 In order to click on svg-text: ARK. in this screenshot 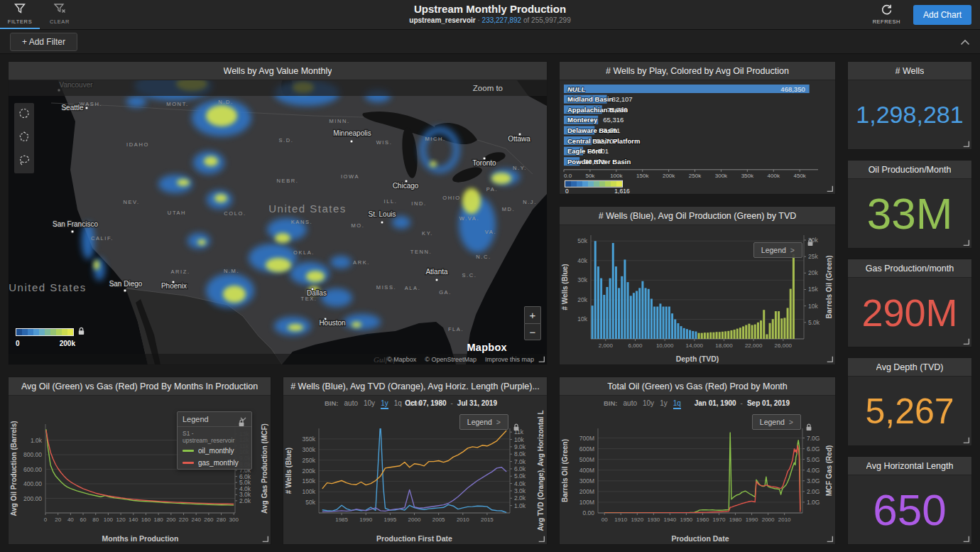, I will do `click(361, 263)`.